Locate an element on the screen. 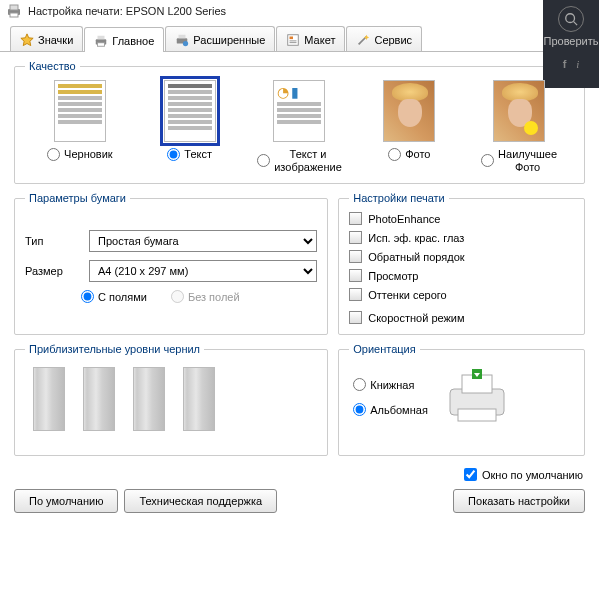  default-window-label: Окно по умолчанию is located at coordinates (532, 475).